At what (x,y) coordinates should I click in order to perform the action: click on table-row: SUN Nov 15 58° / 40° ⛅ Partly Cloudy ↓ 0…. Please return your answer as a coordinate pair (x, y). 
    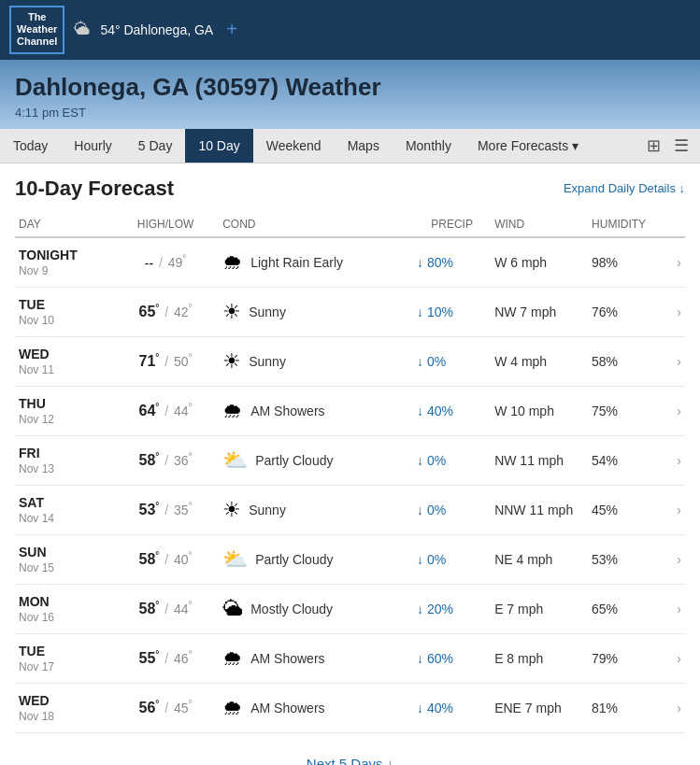
    Looking at the image, I should click on (350, 559).